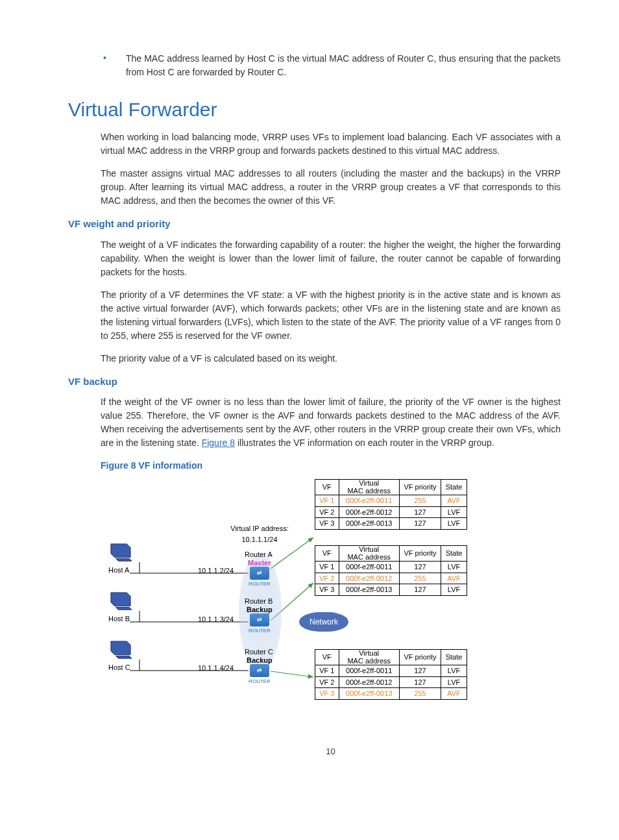 The image size is (619, 840). I want to click on ip-c-label: 10.1.1.4/24, so click(215, 669).